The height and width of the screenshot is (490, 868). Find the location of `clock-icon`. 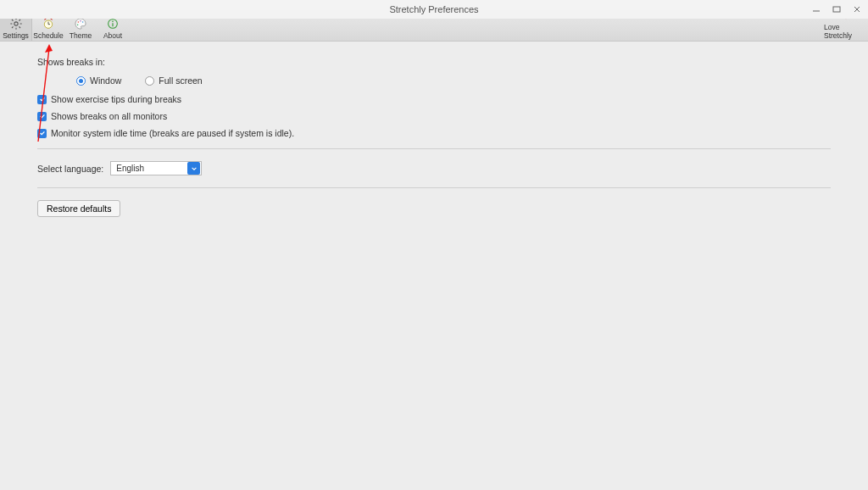

clock-icon is located at coordinates (48, 24).